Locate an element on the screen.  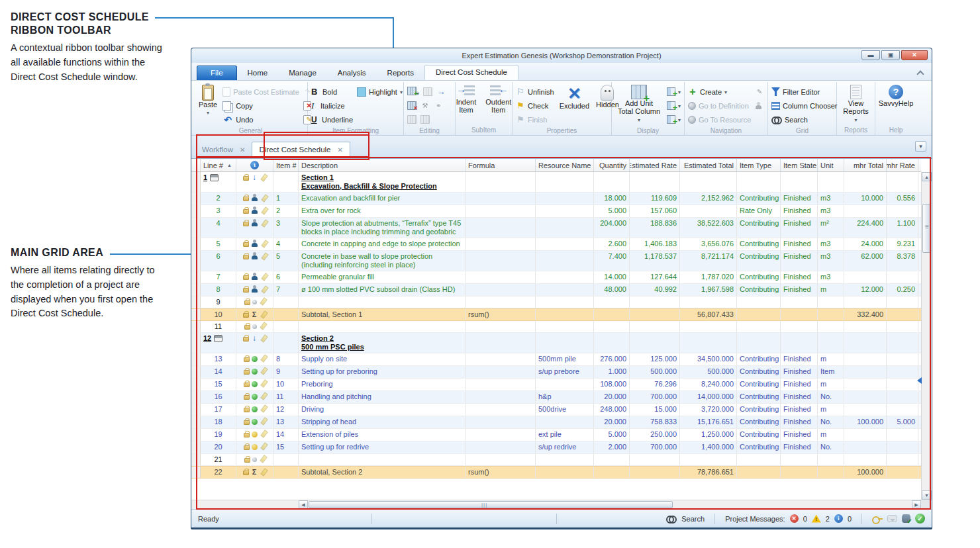
minimize-button: ▬ is located at coordinates (871, 56).